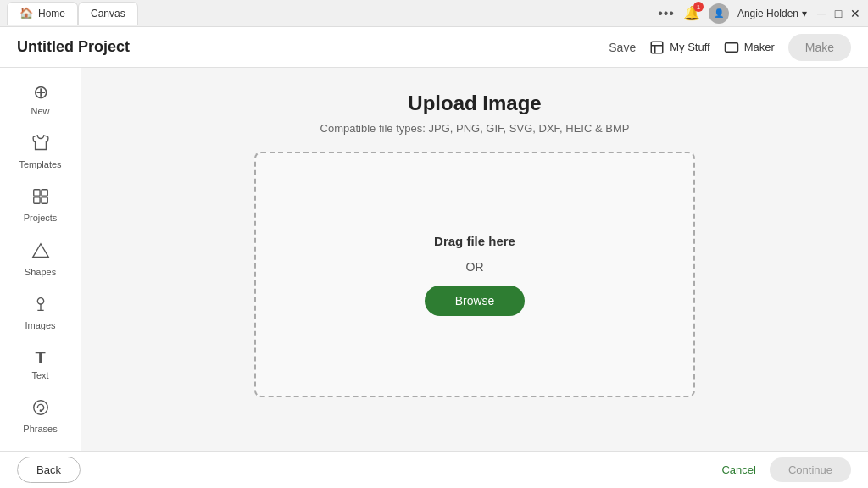 Image resolution: width=868 pixels, height=488 pixels. What do you see at coordinates (108, 14) in the screenshot?
I see `tab-canvas: Canvas` at bounding box center [108, 14].